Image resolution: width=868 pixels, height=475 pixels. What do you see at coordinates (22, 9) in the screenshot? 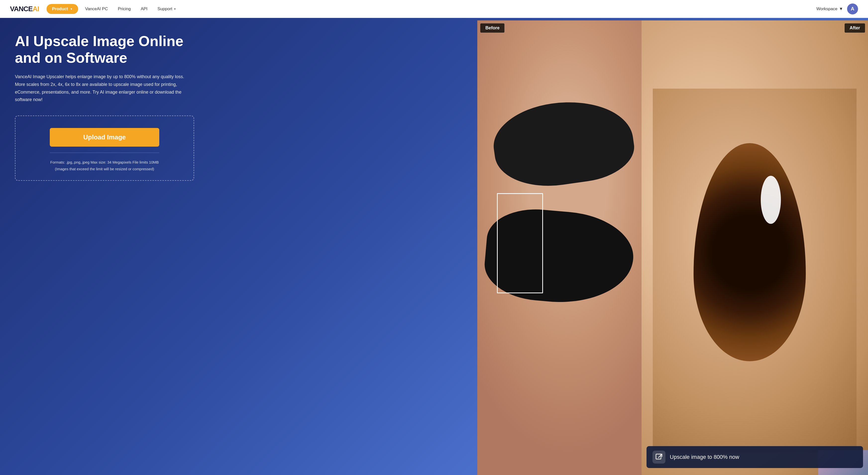
I see `logo-vance: VANCE` at bounding box center [22, 9].